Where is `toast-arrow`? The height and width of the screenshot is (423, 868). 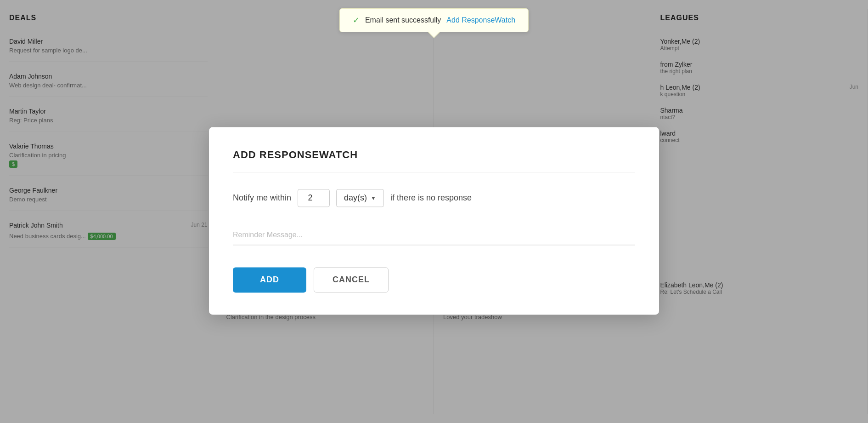
toast-arrow is located at coordinates (434, 34).